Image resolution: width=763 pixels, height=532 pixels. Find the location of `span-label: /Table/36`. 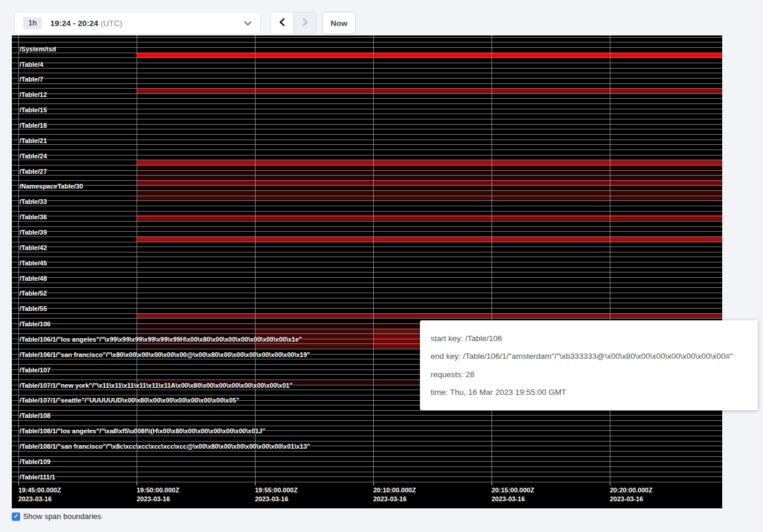

span-label: /Table/36 is located at coordinates (33, 217).